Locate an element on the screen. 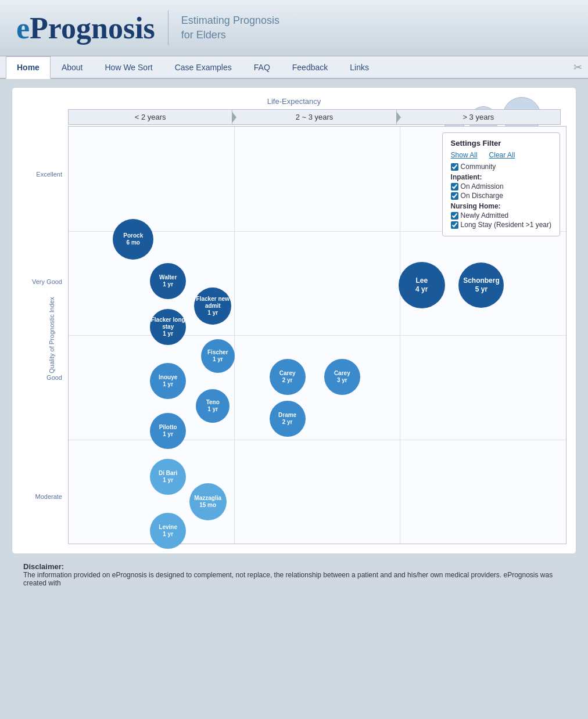 This screenshot has width=588, height=719. nav-faq: FAQ is located at coordinates (262, 67).